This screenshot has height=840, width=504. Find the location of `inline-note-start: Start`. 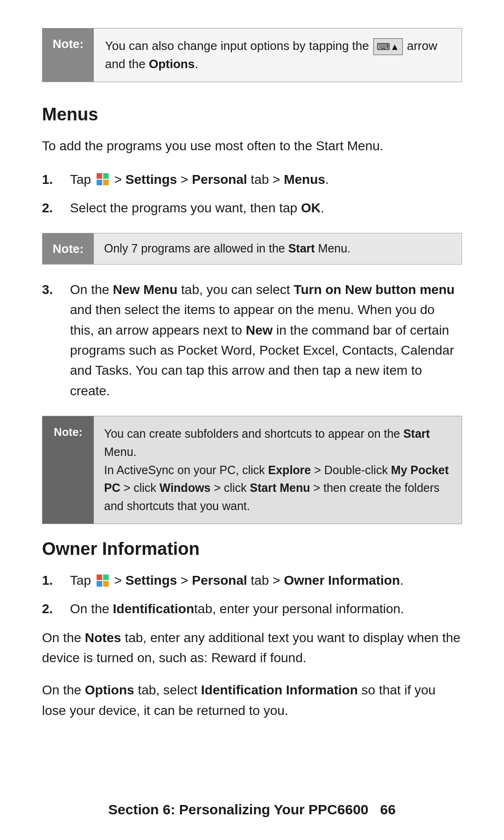

inline-note-start: Start is located at coordinates (301, 248).